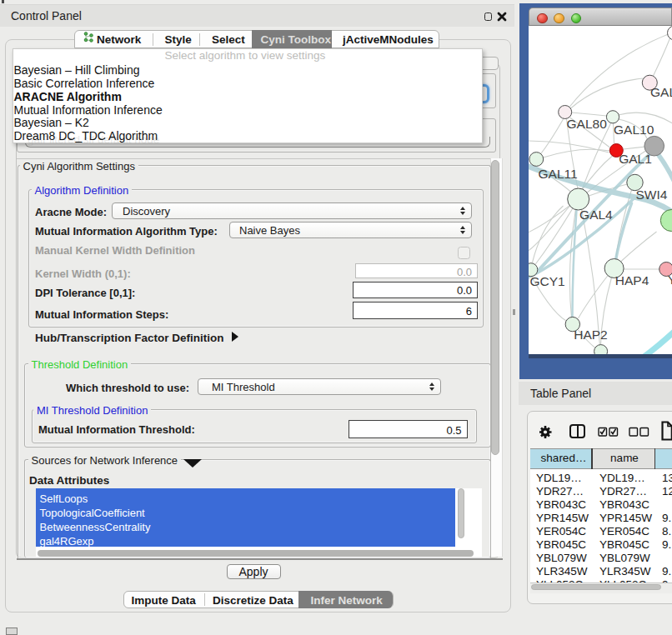  Describe the element at coordinates (590, 335) in the screenshot. I see `svg-text: HAP2` at that location.